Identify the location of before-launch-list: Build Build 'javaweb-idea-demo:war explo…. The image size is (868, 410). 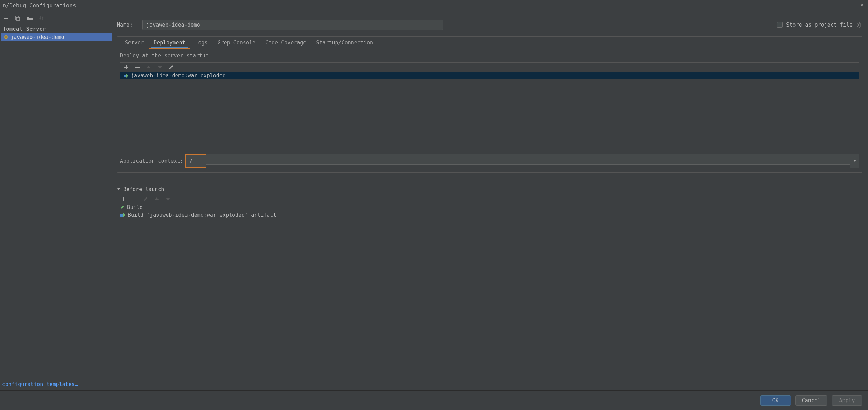
(490, 208).